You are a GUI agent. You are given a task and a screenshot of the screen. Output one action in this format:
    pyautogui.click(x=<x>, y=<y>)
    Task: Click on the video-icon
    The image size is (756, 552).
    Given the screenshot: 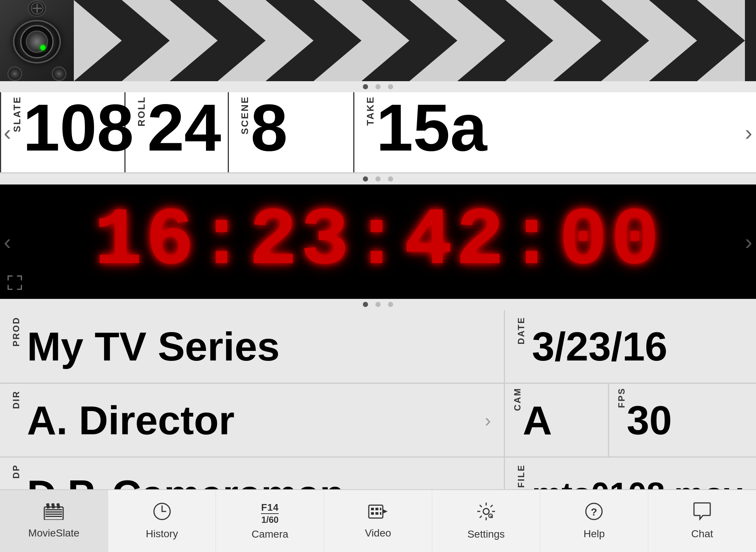 What is the action you would take?
    pyautogui.click(x=378, y=514)
    